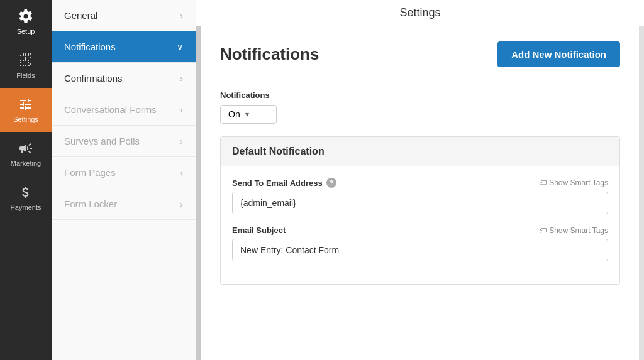 This screenshot has height=360, width=644. What do you see at coordinates (26, 180) in the screenshot?
I see `icon-sidebar: Setup Fields Settings Marketing Payments` at bounding box center [26, 180].